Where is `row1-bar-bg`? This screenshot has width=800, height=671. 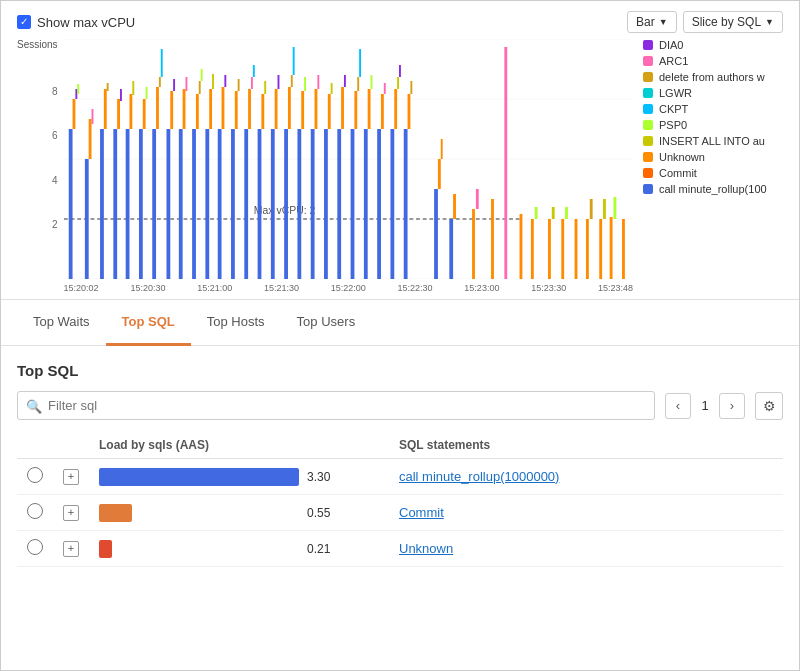 row1-bar-bg is located at coordinates (199, 477).